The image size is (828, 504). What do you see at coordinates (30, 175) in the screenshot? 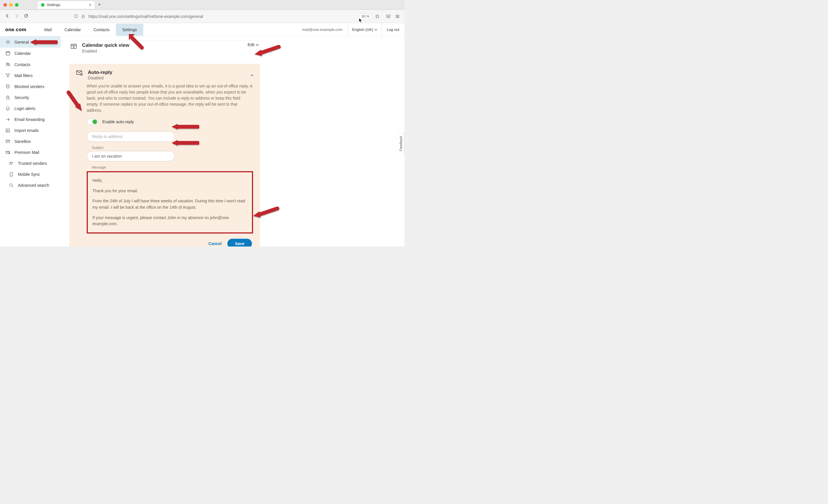
I see `sidebar-item-mobile-sync: Mobile Sync` at bounding box center [30, 175].